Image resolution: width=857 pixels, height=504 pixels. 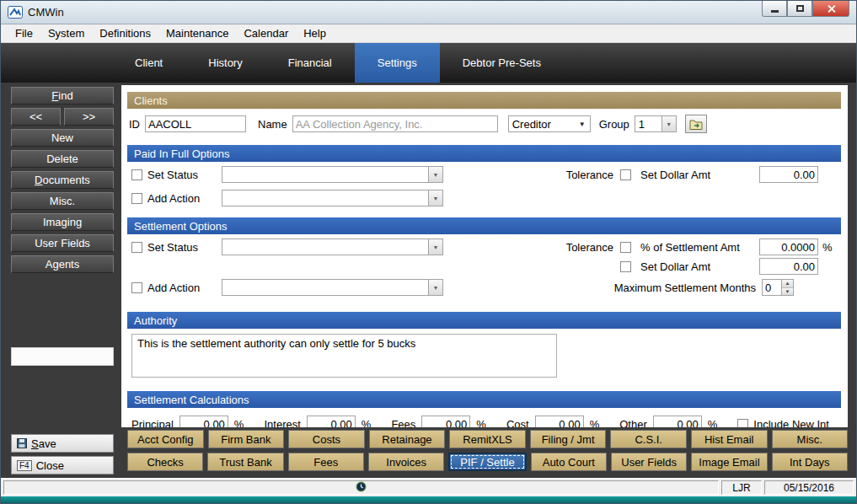 I want to click on max-months-input, so click(x=772, y=287).